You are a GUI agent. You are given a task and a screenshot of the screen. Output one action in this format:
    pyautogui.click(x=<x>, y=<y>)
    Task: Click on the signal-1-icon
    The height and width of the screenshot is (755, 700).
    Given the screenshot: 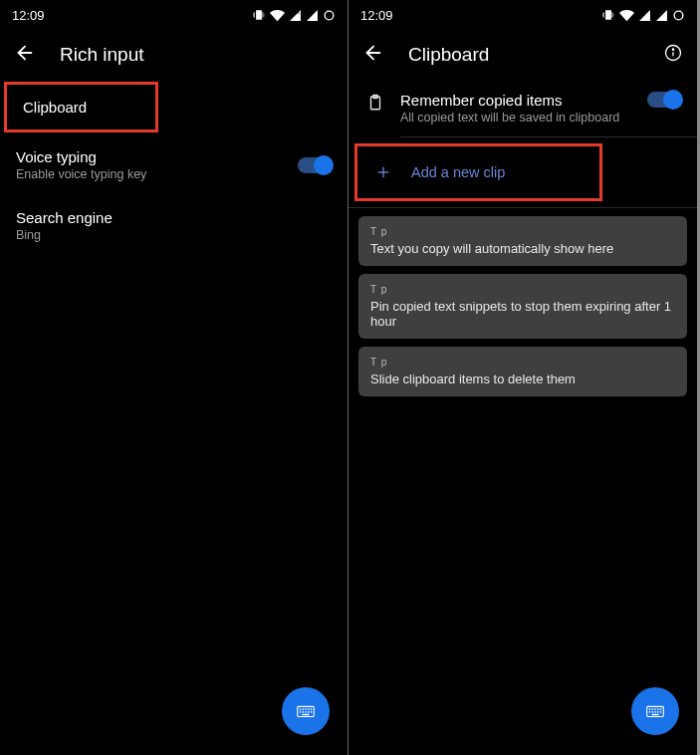 What is the action you would take?
    pyautogui.click(x=645, y=16)
    